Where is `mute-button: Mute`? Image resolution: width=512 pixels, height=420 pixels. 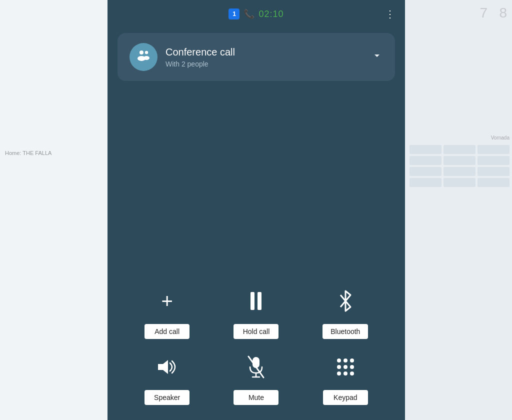 mute-button: Mute is located at coordinates (256, 377).